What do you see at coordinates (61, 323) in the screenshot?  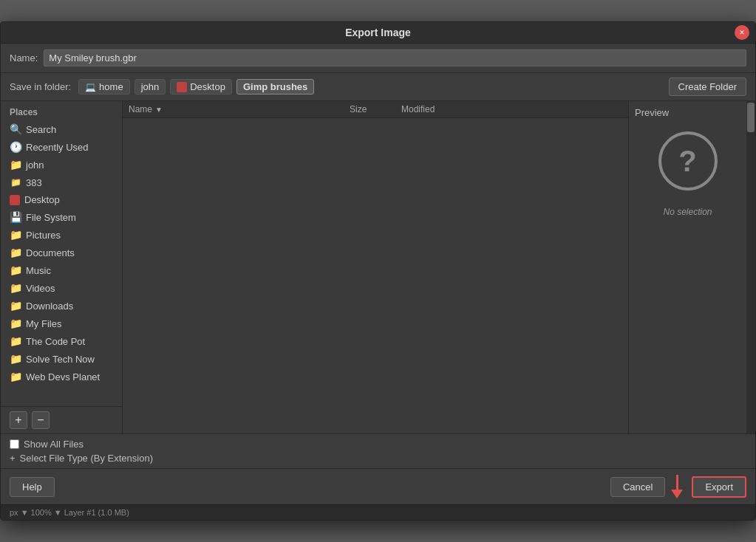 I see `sidebar-item-myfiles: 📁 My Files` at bounding box center [61, 323].